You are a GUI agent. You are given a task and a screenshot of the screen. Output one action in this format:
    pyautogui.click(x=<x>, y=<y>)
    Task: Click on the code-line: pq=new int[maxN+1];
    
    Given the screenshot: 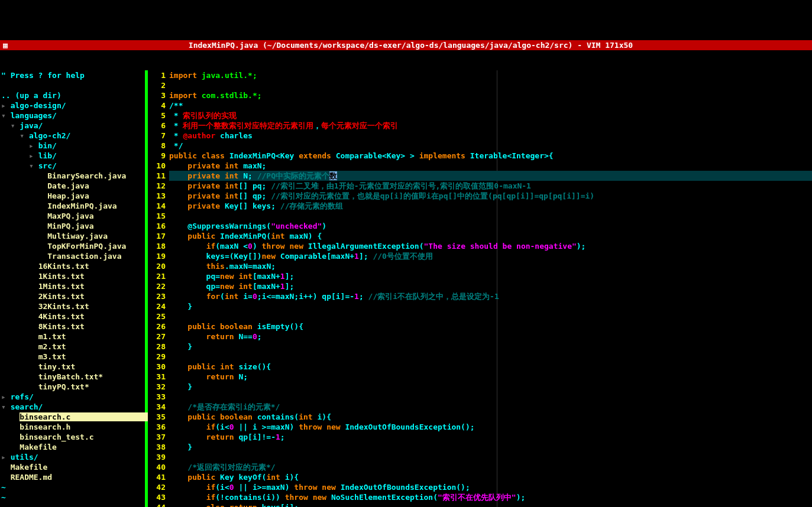 What is the action you would take?
    pyautogui.click(x=491, y=277)
    